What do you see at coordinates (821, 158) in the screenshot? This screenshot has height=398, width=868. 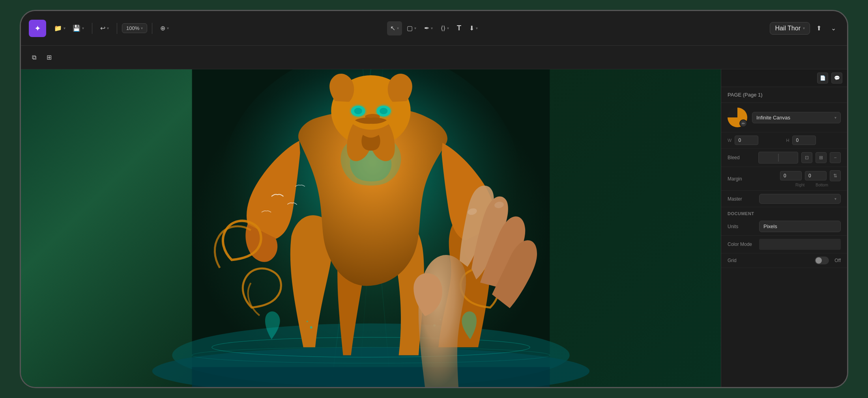 I see `bleed-grid-icon: ⊞` at bounding box center [821, 158].